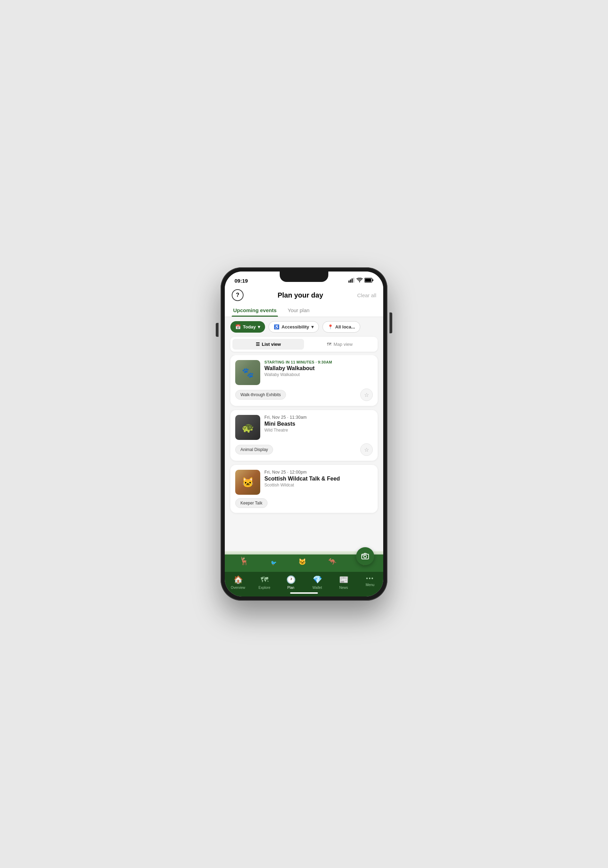  Describe the element at coordinates (294, 327) in the screenshot. I see `filter-accessibility: ♿ Accessibility ▾` at that location.